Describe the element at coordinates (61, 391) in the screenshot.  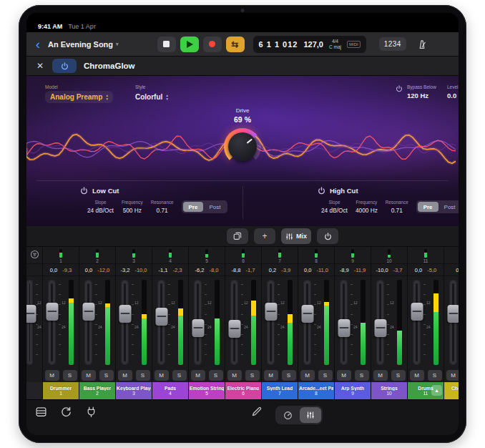
I see `track-label: Drummer1` at that location.